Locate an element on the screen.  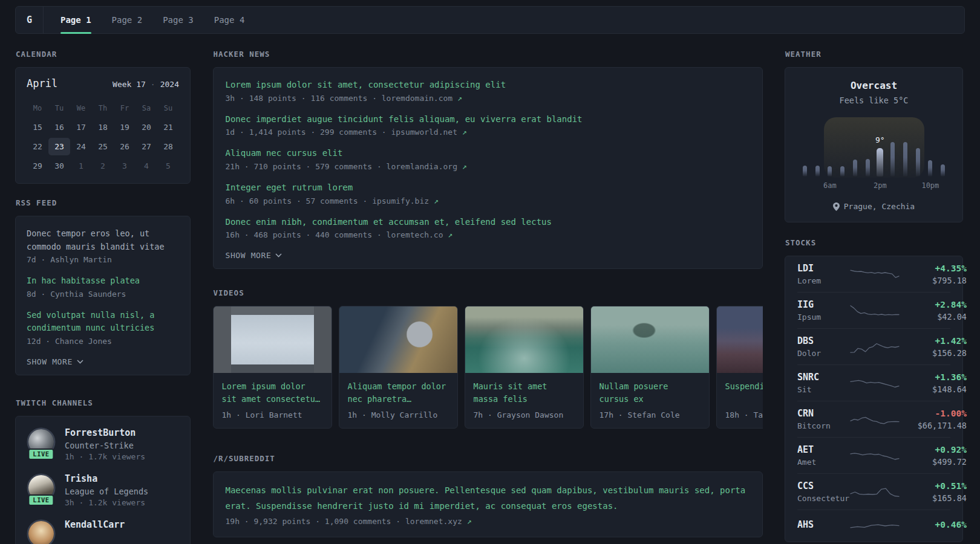
calendar-day: 28 is located at coordinates (168, 146).